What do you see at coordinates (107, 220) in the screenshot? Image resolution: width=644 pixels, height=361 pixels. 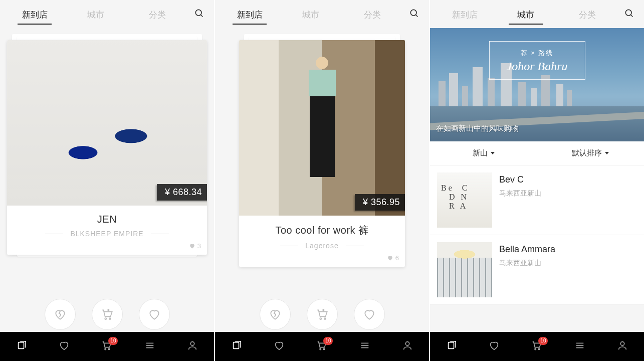 I see `product-title: JEN` at bounding box center [107, 220].